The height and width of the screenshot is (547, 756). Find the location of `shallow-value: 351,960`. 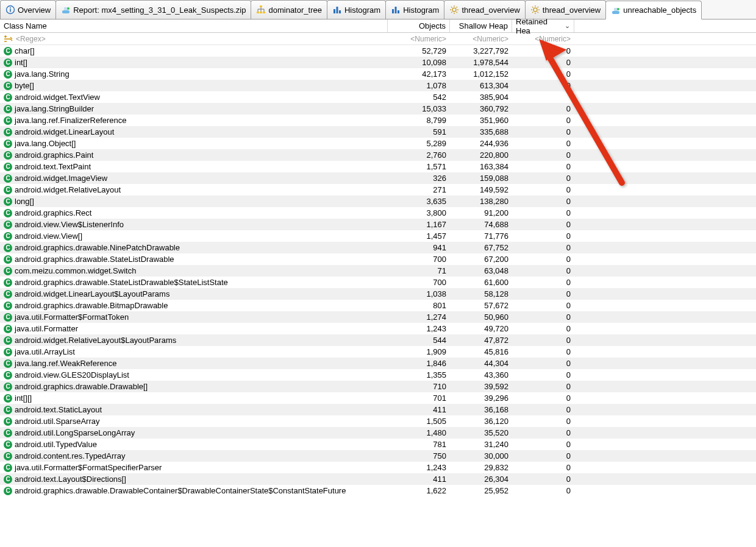

shallow-value: 351,960 is located at coordinates (494, 121).